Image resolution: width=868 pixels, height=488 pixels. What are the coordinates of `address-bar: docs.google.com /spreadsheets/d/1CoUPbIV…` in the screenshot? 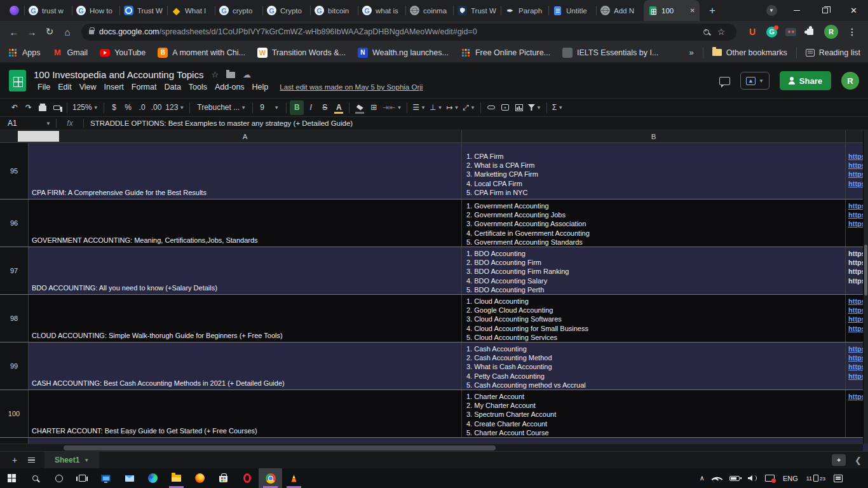 It's located at (409, 32).